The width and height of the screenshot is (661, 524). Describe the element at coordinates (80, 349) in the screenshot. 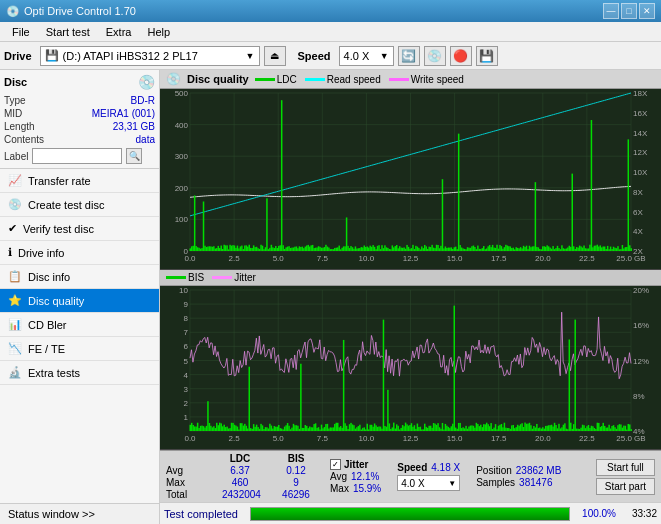

I see `sidebar-item-fe-te: 📉 FE / TE` at that location.